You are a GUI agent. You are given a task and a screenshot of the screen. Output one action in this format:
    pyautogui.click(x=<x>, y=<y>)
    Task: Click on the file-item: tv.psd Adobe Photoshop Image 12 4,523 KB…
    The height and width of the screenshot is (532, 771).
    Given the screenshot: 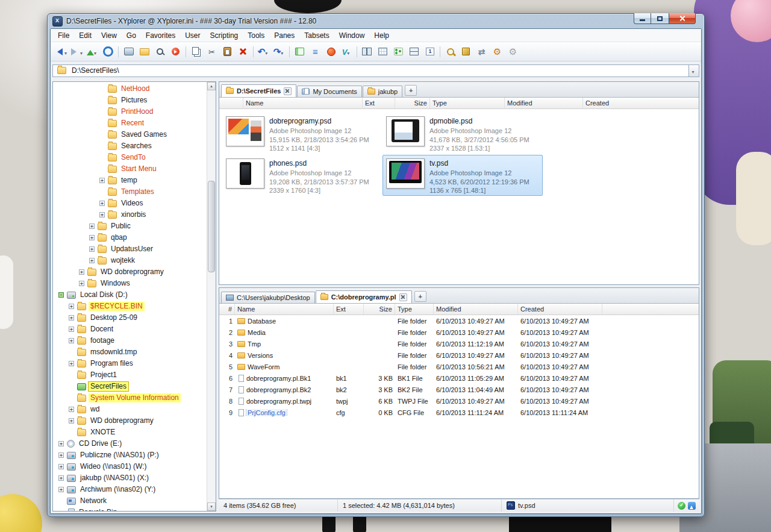 What is the action you would take?
    pyautogui.click(x=463, y=175)
    